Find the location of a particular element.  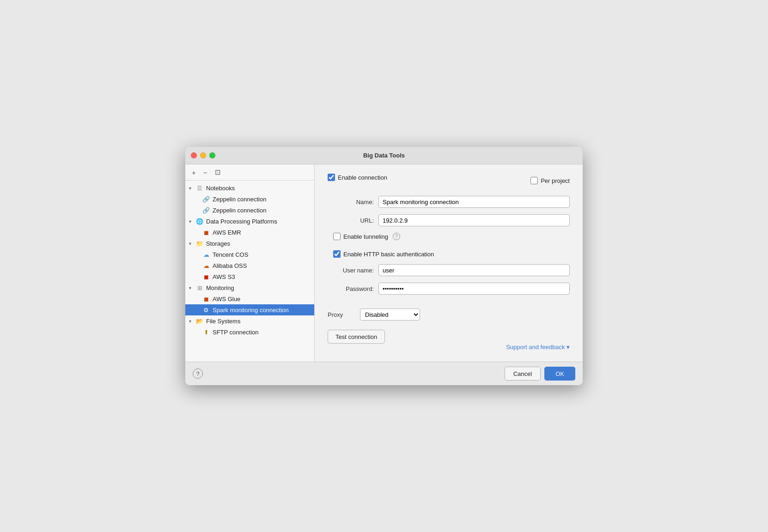

footer-buttons: Cancel OK is located at coordinates (540, 374).